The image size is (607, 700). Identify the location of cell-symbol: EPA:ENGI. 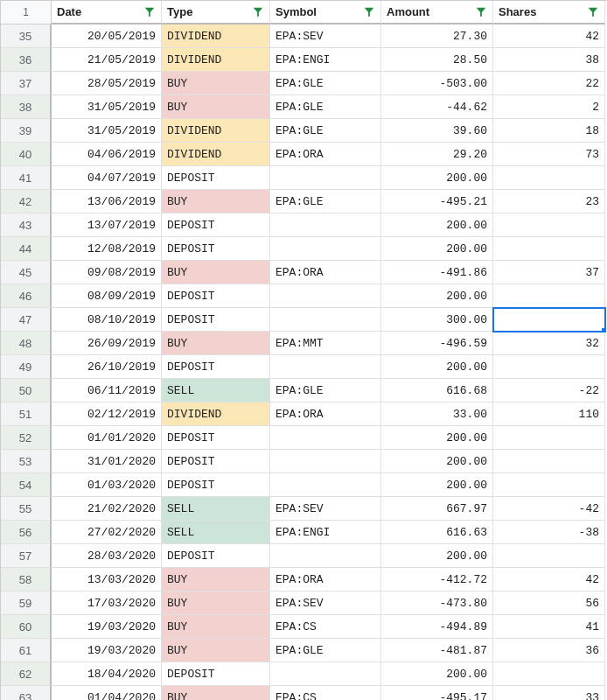
(325, 532).